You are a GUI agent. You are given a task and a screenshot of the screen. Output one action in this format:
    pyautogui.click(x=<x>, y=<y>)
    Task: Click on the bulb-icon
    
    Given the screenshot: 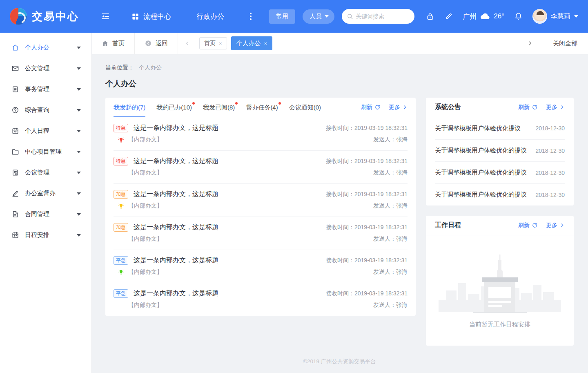 What is the action you would take?
    pyautogui.click(x=121, y=140)
    